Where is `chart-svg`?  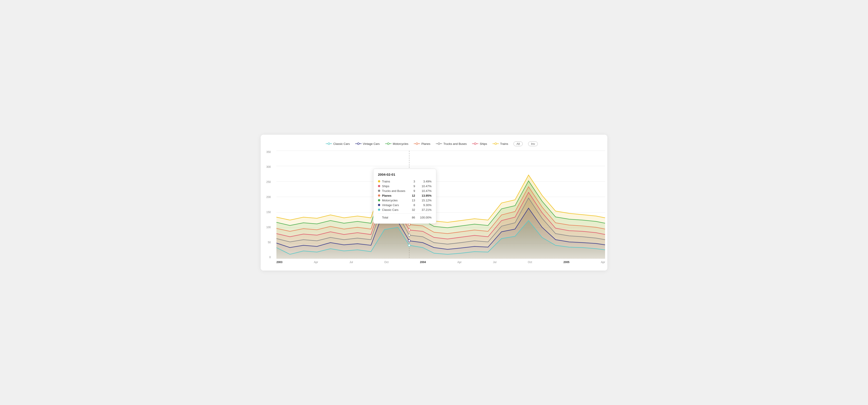 chart-svg is located at coordinates (441, 205).